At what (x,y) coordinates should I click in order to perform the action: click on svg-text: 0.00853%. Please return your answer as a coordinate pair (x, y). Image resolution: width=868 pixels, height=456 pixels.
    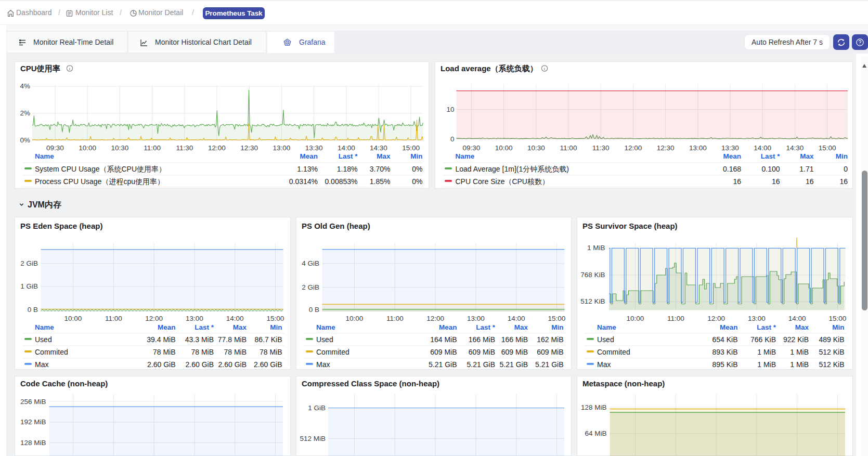
    Looking at the image, I should click on (341, 181).